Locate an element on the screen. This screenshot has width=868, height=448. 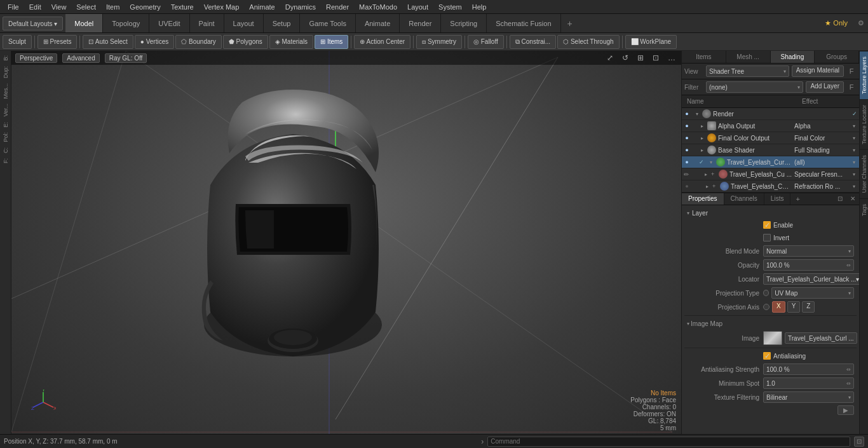
enable-checkbox: ✓ is located at coordinates (767, 225).